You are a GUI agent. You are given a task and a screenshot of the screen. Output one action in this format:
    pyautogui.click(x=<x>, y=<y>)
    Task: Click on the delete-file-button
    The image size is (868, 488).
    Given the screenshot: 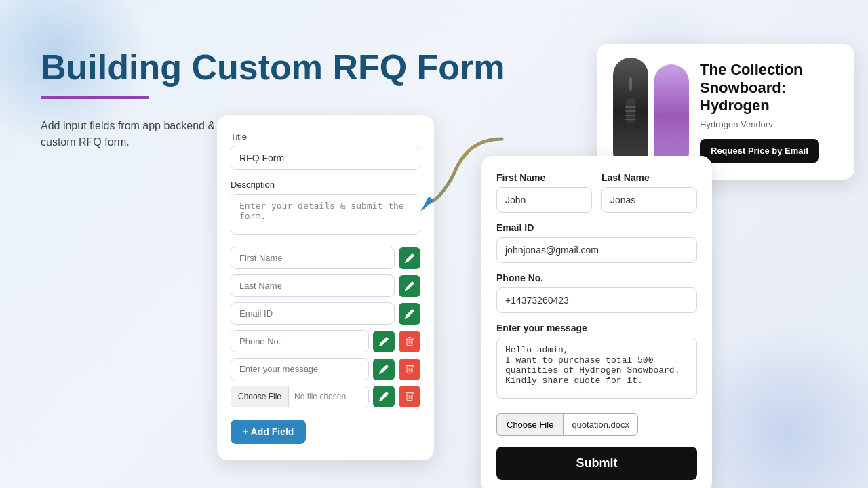 What is the action you would take?
    pyautogui.click(x=410, y=396)
    